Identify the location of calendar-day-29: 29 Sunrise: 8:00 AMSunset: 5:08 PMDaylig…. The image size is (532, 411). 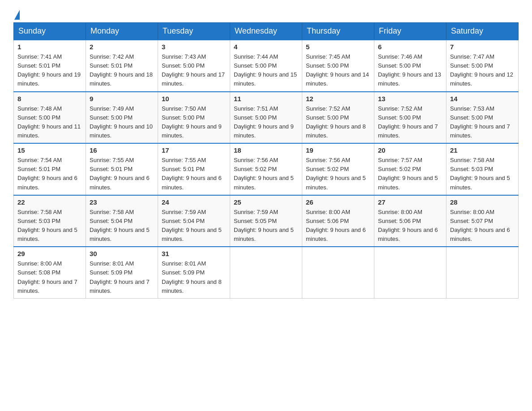
(50, 272).